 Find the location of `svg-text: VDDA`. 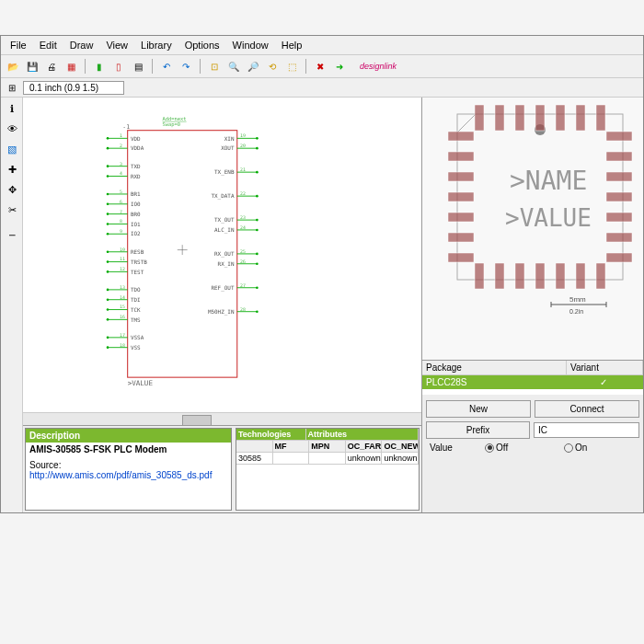

svg-text: VDDA is located at coordinates (138, 147).